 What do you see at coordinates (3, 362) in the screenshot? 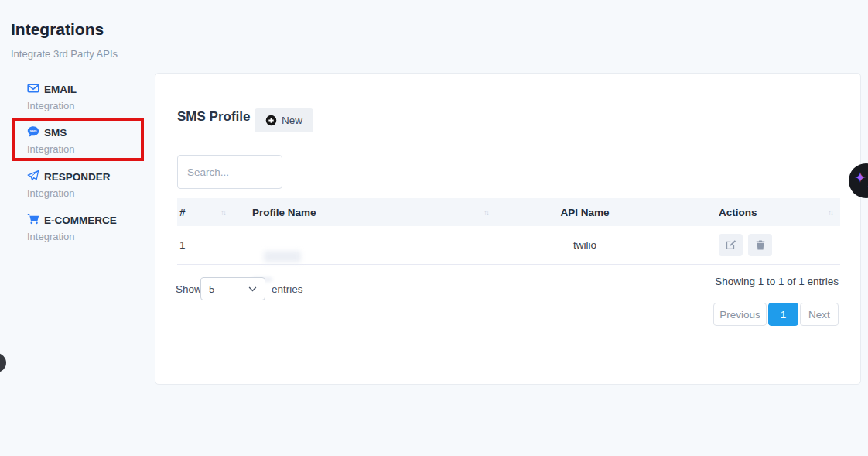
I see `left-edge-widget` at bounding box center [3, 362].